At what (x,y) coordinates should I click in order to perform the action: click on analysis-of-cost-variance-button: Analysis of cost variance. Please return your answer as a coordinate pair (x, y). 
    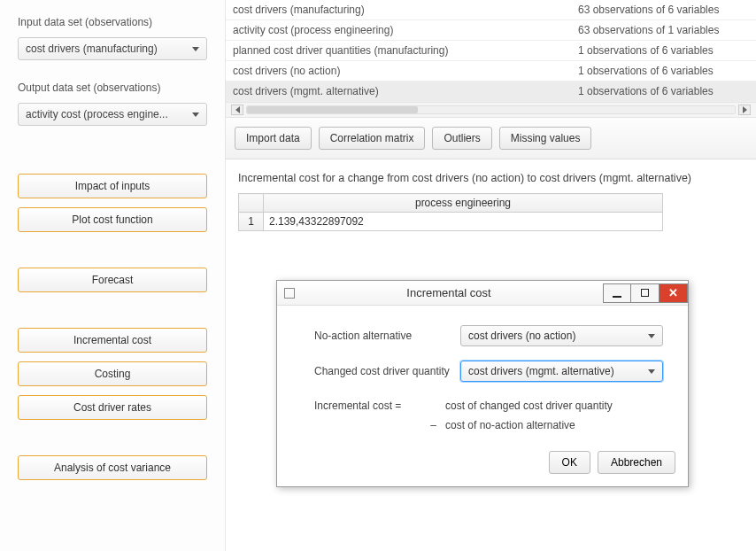
    Looking at the image, I should click on (112, 468).